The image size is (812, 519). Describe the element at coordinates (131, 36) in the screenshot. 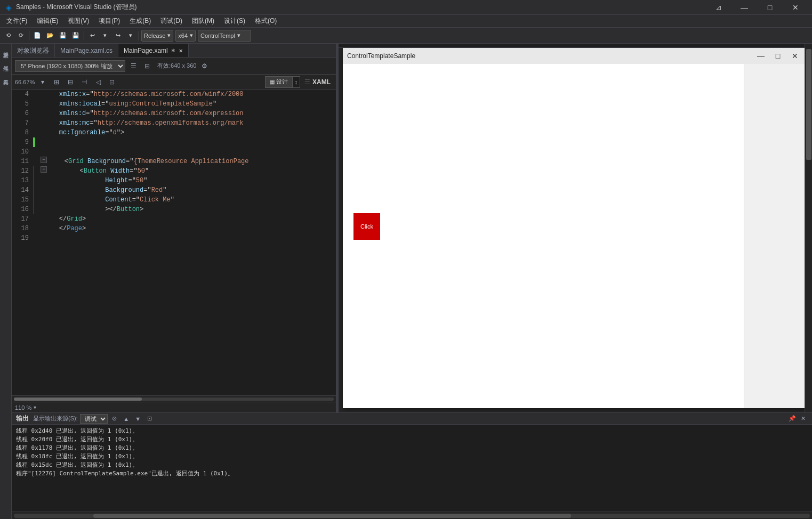

I see `toolbar-redo-dropdown: ▾` at that location.